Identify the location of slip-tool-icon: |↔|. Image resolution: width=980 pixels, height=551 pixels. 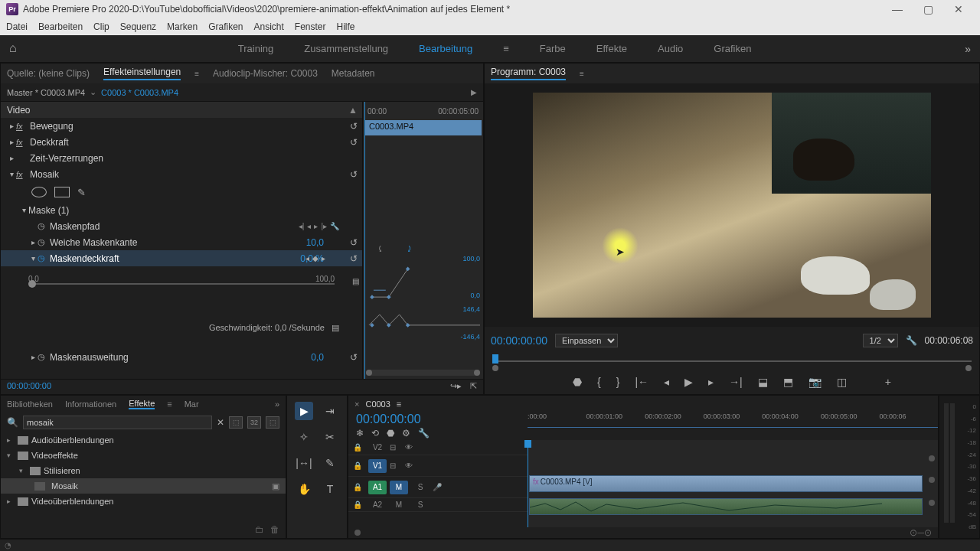
(304, 463).